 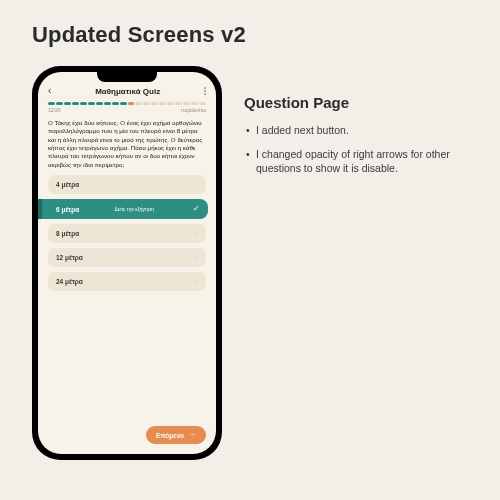 What do you see at coordinates (68, 234) in the screenshot?
I see `answer-label: 8 μέτρα` at bounding box center [68, 234].